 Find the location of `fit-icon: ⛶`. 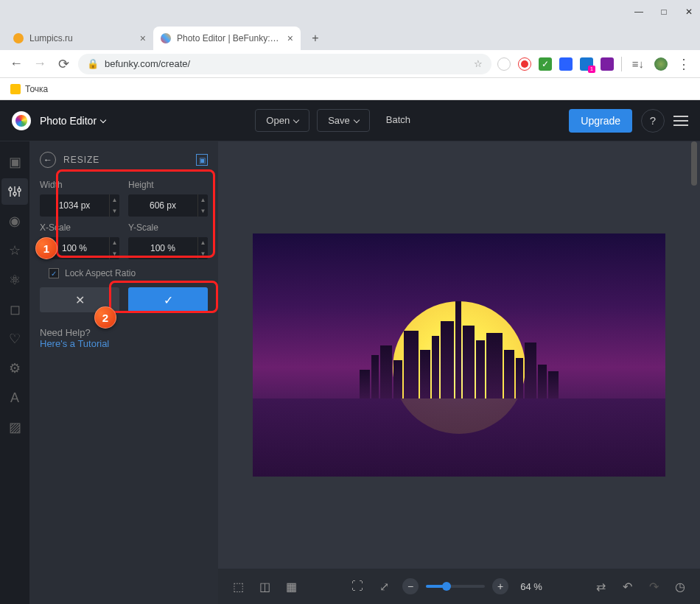

fit-icon: ⛶ is located at coordinates (357, 586).